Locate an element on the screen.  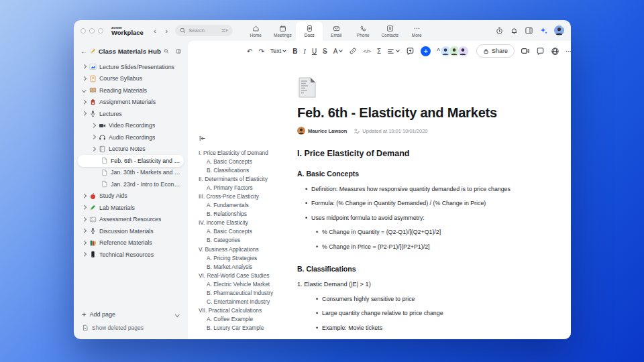
sidebar-item-reference-materials: Reference Materials is located at coordinates (131, 243).